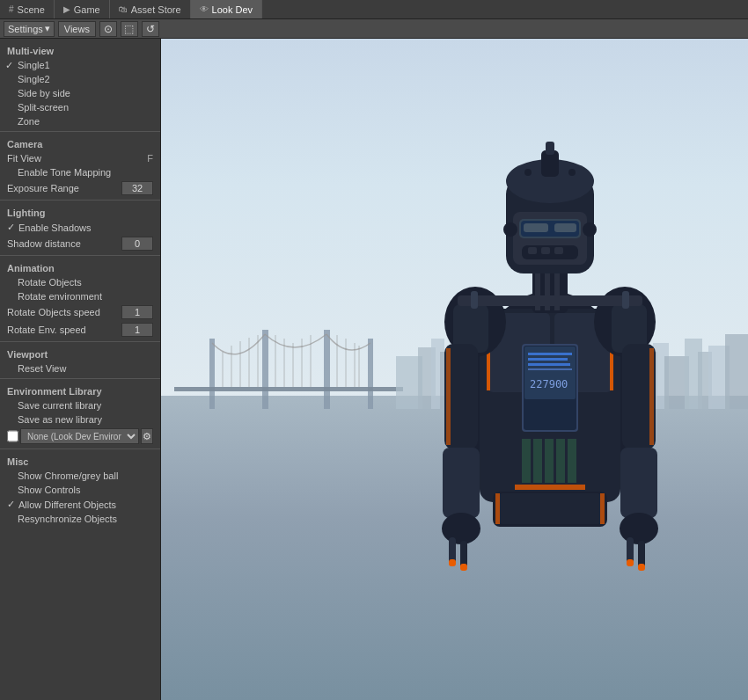 This screenshot has width=748, height=700. Describe the element at coordinates (79, 436) in the screenshot. I see `env-library-select: None (Look Dev Enviror` at that location.